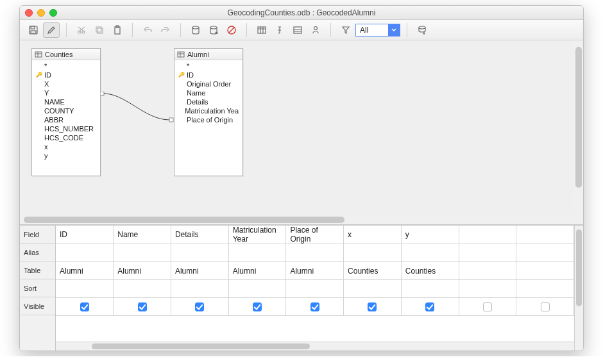 The image size is (603, 364). Describe the element at coordinates (66, 129) in the screenshot. I see `field-row: HCS_NUMBER` at that location.